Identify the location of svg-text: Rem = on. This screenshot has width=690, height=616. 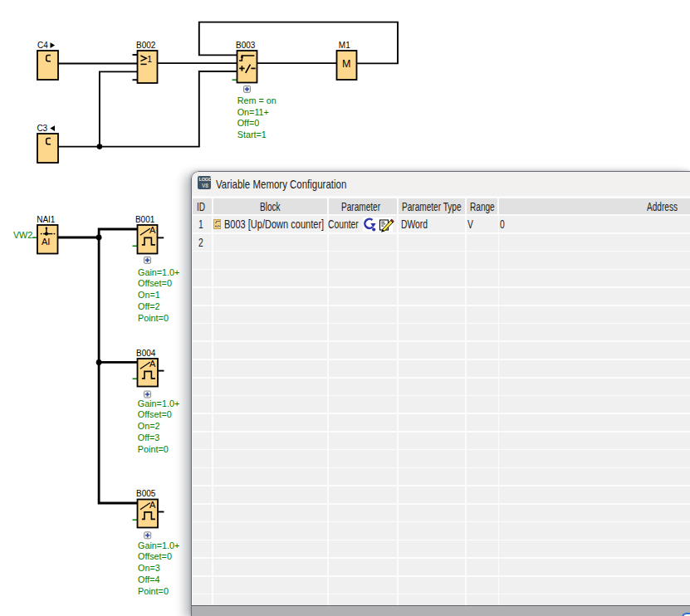
(257, 100).